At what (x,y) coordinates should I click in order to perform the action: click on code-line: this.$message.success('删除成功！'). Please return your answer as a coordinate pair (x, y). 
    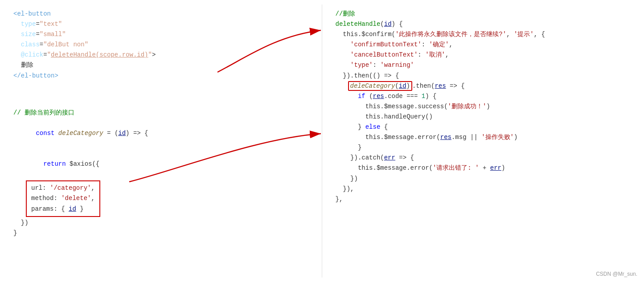
    Looking at the image, I should click on (486, 107).